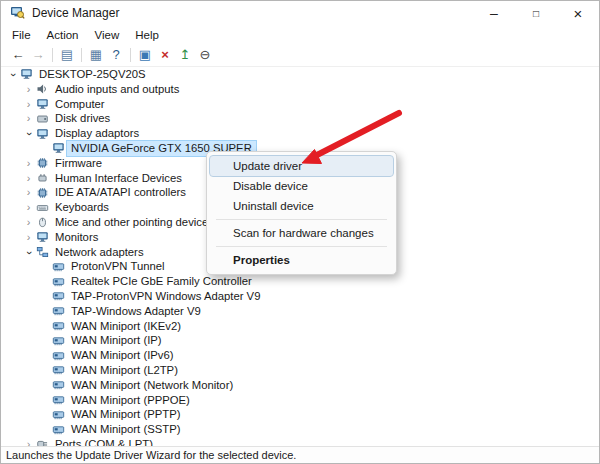  What do you see at coordinates (578, 13) in the screenshot?
I see `close-button: ×` at bounding box center [578, 13].